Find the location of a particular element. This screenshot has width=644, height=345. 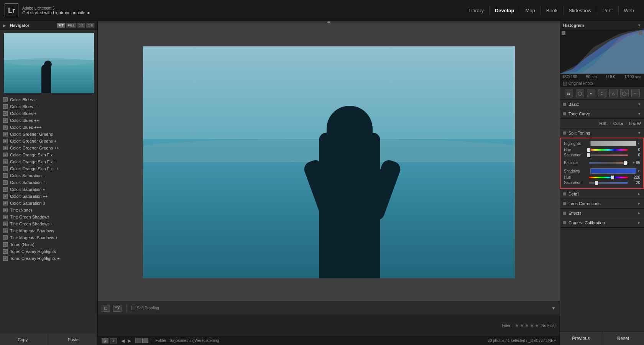

star-1: ★ is located at coordinates (517, 325).